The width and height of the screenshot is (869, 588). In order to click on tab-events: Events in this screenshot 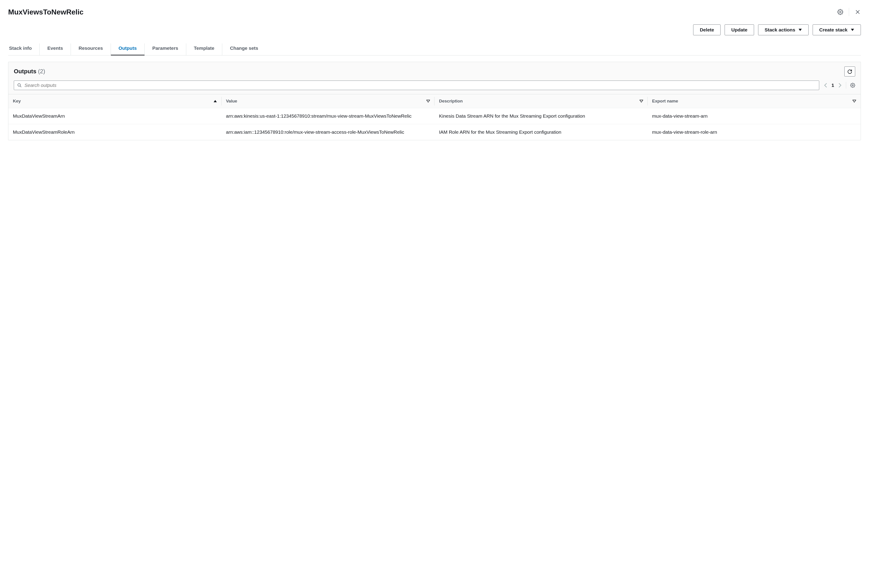, I will do `click(55, 49)`.